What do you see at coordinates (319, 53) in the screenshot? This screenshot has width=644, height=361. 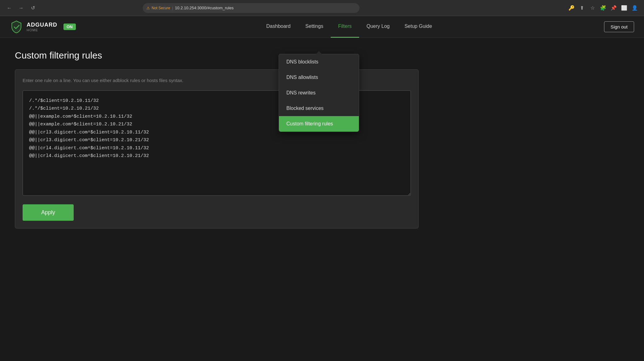 I see `dropdown-arrow` at bounding box center [319, 53].